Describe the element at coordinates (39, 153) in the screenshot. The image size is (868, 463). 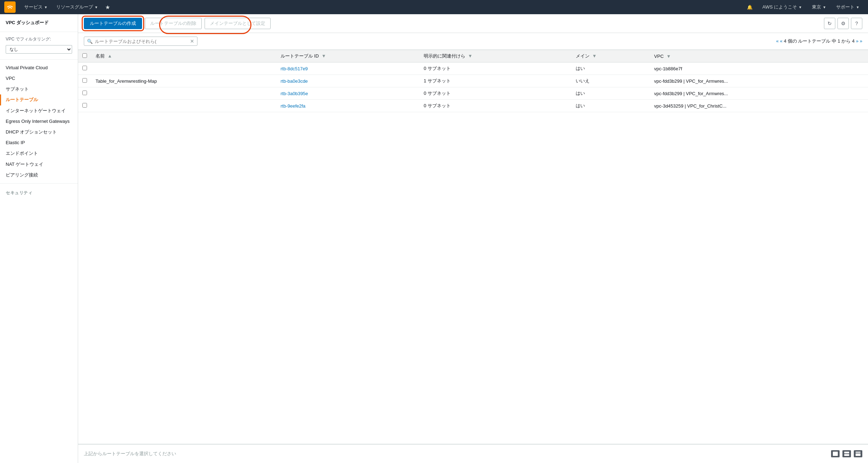
I see `sidebar-item-endpoint: エンドポイント` at that location.